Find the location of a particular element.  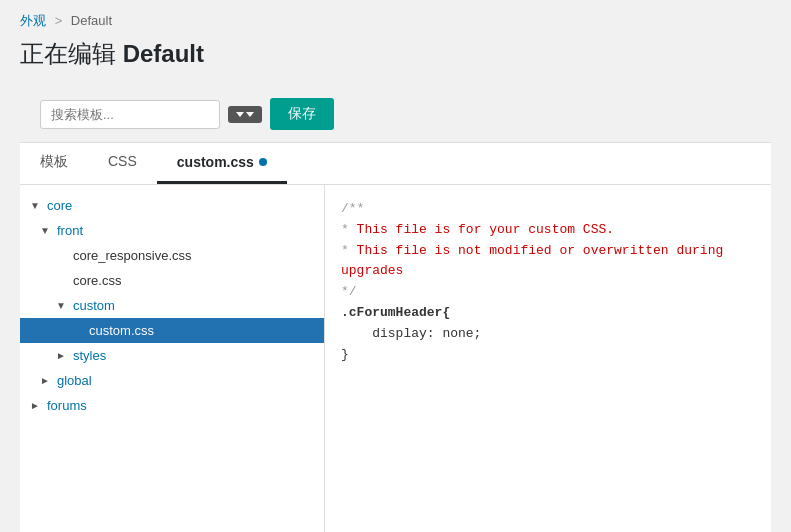

code-line-2: * This file is for your custom CSS. is located at coordinates (548, 230).